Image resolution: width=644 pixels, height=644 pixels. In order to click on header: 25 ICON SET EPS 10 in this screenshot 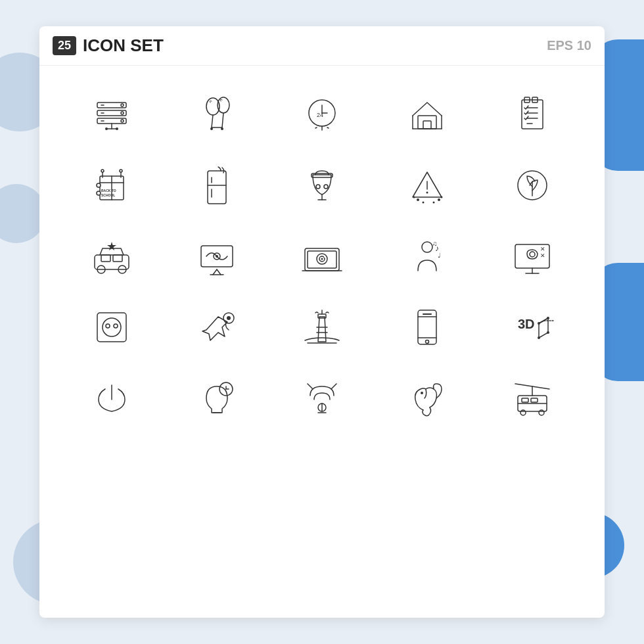, I will do `click(322, 46)`.